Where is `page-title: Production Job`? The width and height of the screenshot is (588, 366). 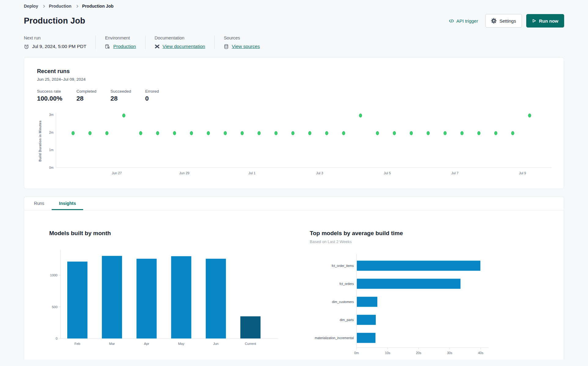 page-title: Production Job is located at coordinates (54, 21).